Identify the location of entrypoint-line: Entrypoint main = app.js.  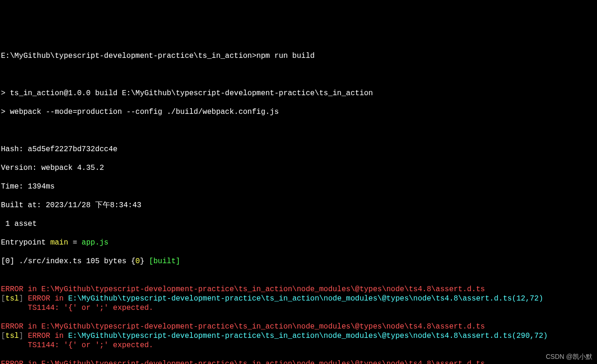
(299, 243).